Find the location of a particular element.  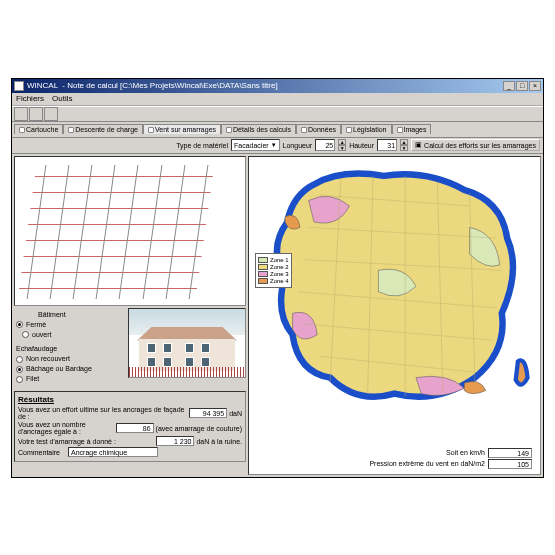

tab-vent: Vent sur amarrages is located at coordinates (182, 129).